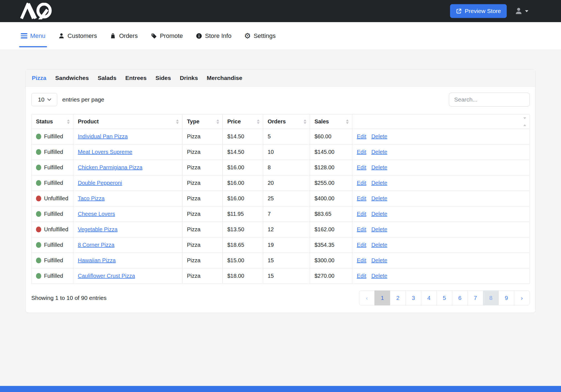 The width and height of the screenshot is (561, 392). Describe the element at coordinates (44, 100) in the screenshot. I see `entries-per-page-select: 10` at that location.